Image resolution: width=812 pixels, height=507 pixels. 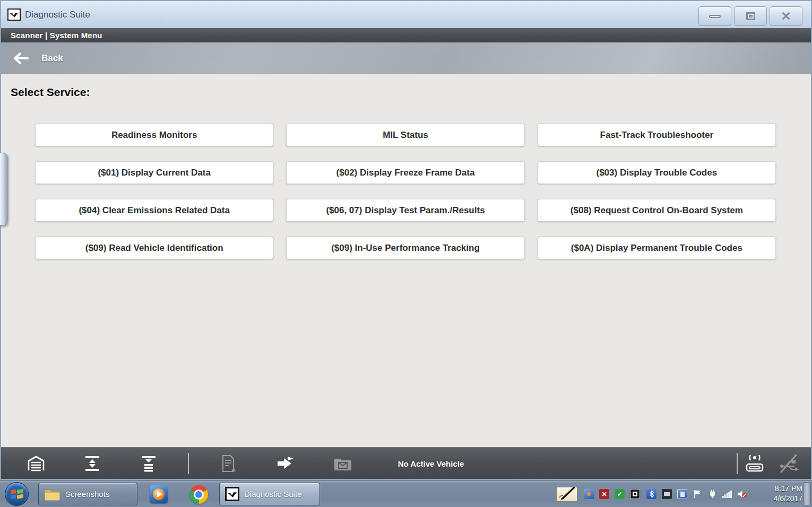 What do you see at coordinates (667, 494) in the screenshot?
I see `display-icon` at bounding box center [667, 494].